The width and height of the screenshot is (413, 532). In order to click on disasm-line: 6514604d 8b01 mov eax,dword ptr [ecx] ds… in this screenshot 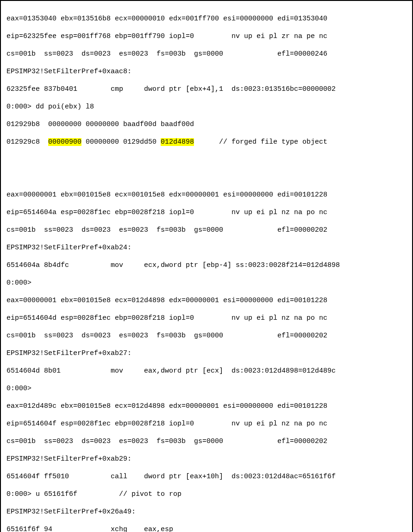, I will do `click(206, 371)`.